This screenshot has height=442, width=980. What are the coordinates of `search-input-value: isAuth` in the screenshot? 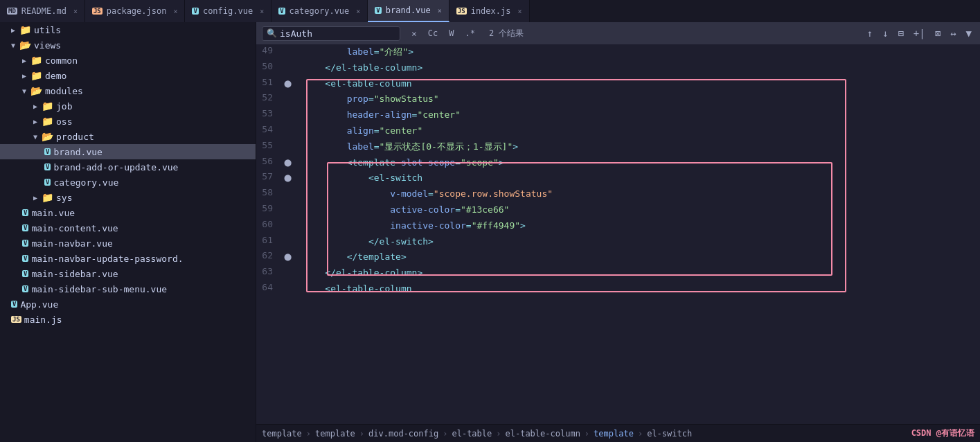 It's located at (296, 33).